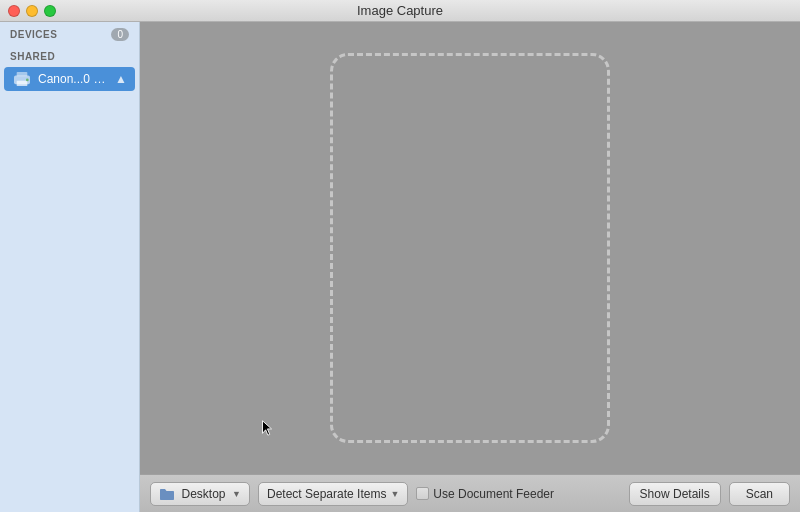 The width and height of the screenshot is (800, 512). I want to click on maximize-button, so click(50, 11).